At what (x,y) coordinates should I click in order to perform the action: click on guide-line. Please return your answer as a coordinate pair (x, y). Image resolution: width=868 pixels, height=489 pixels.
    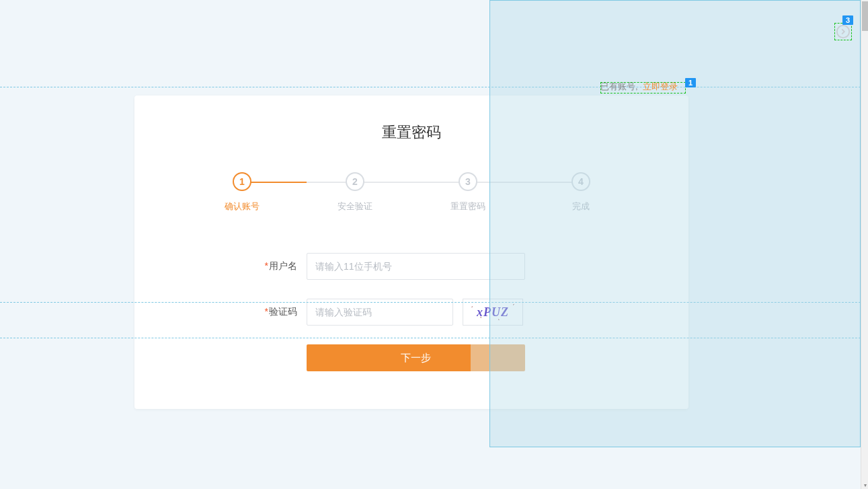
    Looking at the image, I should click on (430, 87).